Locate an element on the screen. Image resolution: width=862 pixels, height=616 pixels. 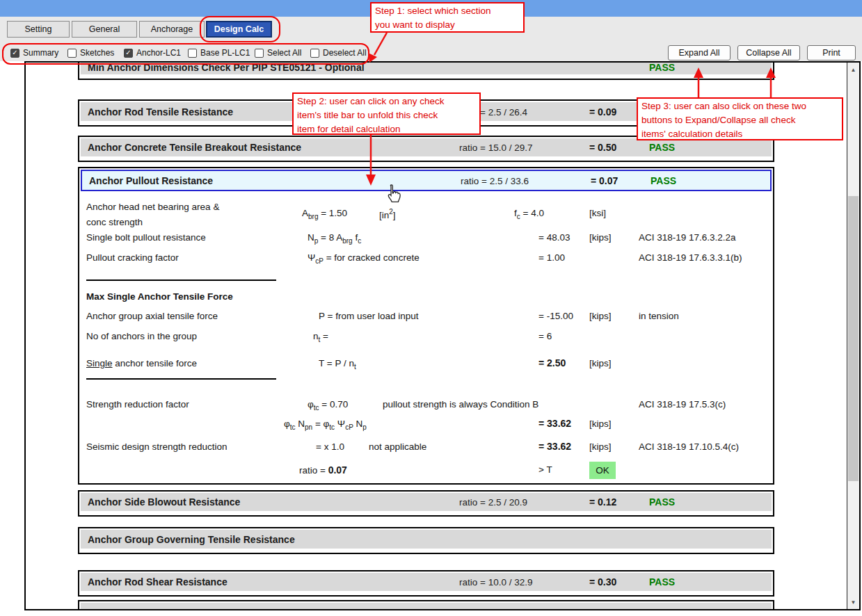
tab-general: General is located at coordinates (104, 29).